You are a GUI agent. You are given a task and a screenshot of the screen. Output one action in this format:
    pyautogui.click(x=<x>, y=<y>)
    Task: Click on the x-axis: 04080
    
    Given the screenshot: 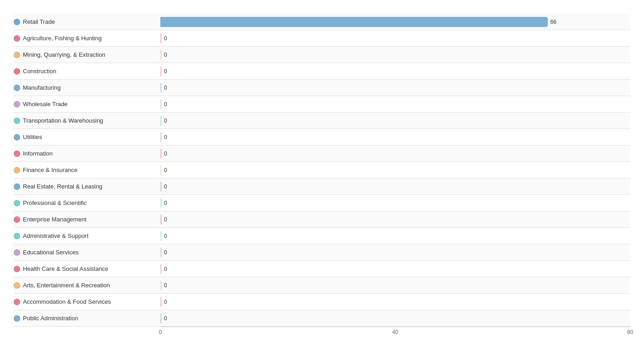 What is the action you would take?
    pyautogui.click(x=395, y=332)
    